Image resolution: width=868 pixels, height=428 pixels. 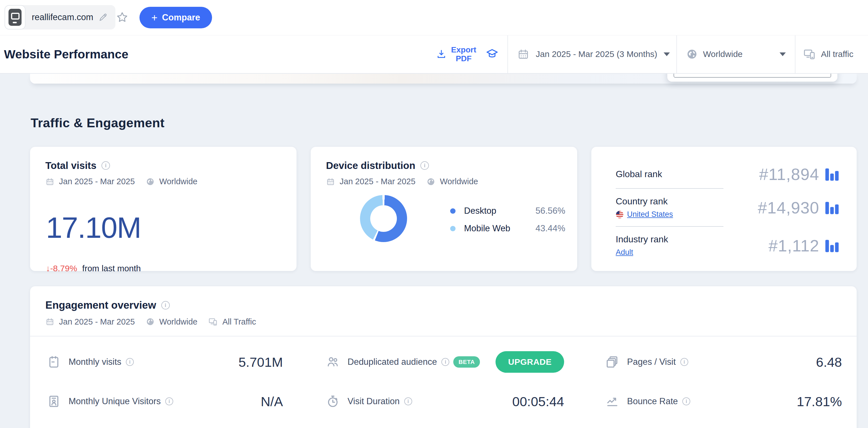 What do you see at coordinates (165, 401) in the screenshot?
I see `metric-monthly-unique-visitors: Monthly Unique Visitors i N/A` at bounding box center [165, 401].